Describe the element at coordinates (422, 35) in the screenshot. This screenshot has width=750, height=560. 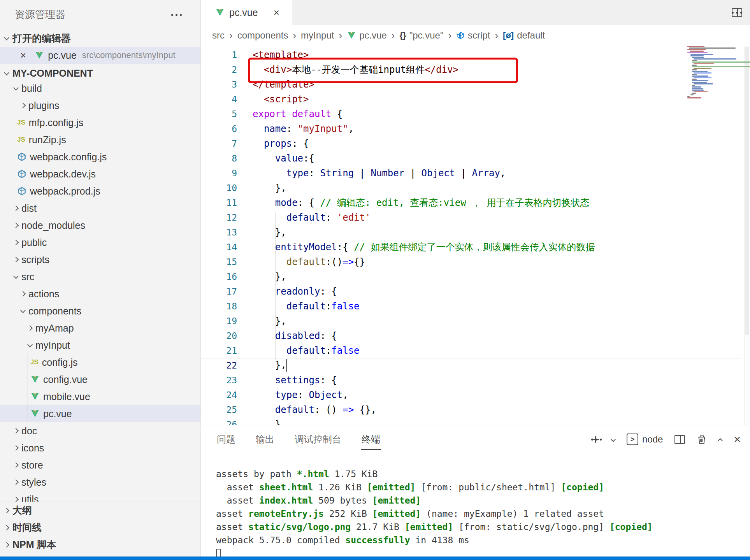
I see `breadcrumb-item--pc-vue-: {}"pc.vue"` at that location.